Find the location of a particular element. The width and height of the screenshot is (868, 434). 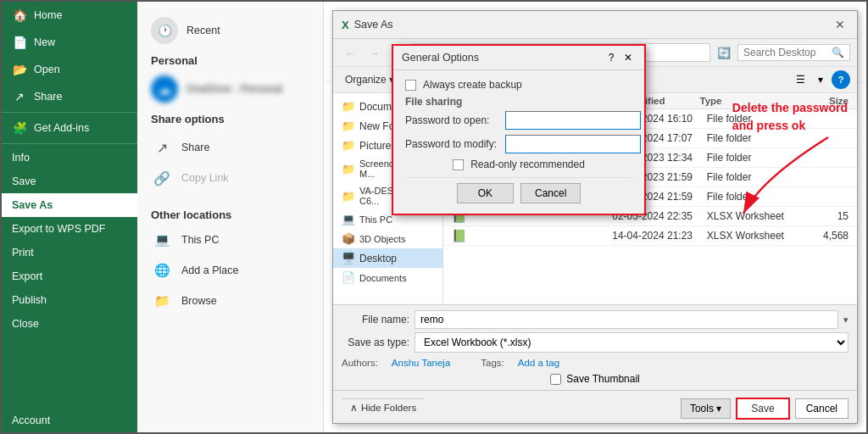

tags-label: Tags: is located at coordinates (492, 363).